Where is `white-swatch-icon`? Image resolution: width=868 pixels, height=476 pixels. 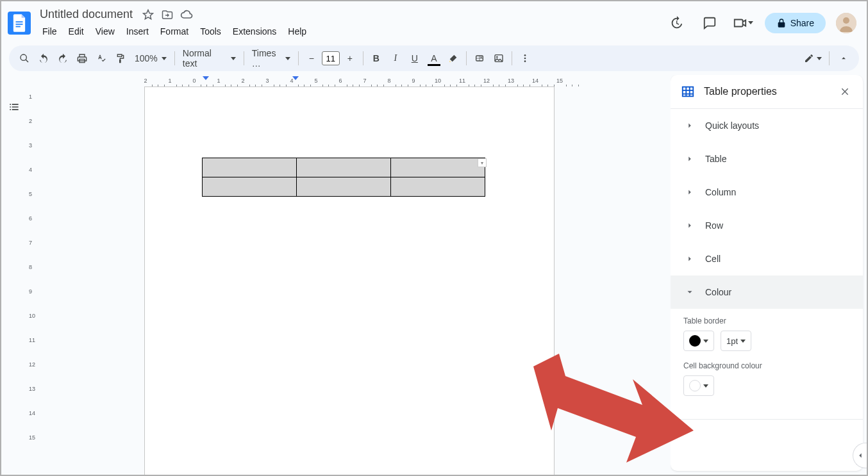
white-swatch-icon is located at coordinates (695, 386).